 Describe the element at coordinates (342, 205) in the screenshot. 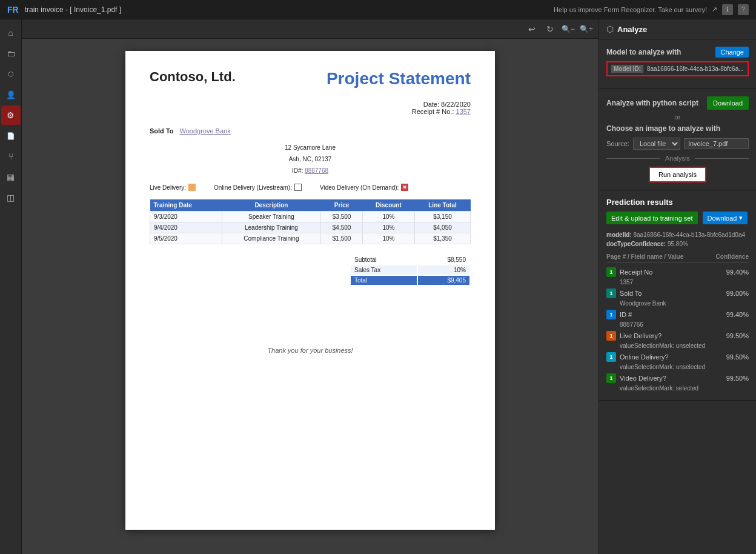

I see `table-header-price: Price` at that location.